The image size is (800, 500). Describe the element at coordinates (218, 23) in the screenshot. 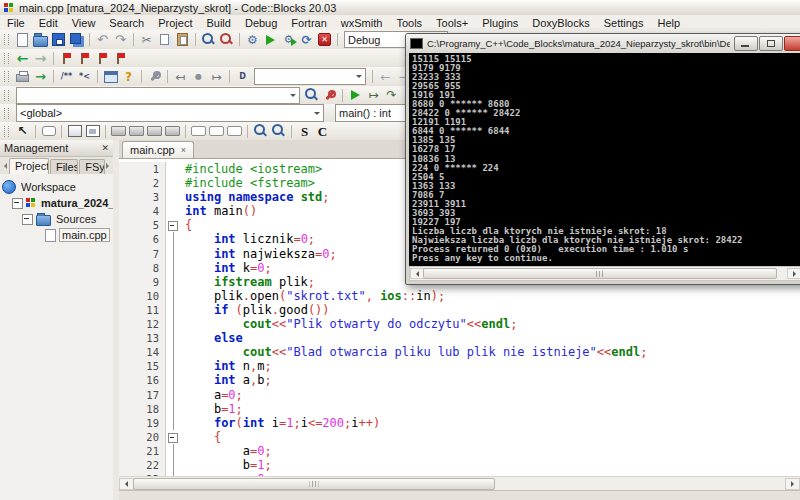

I see `menu-build: Build` at that location.